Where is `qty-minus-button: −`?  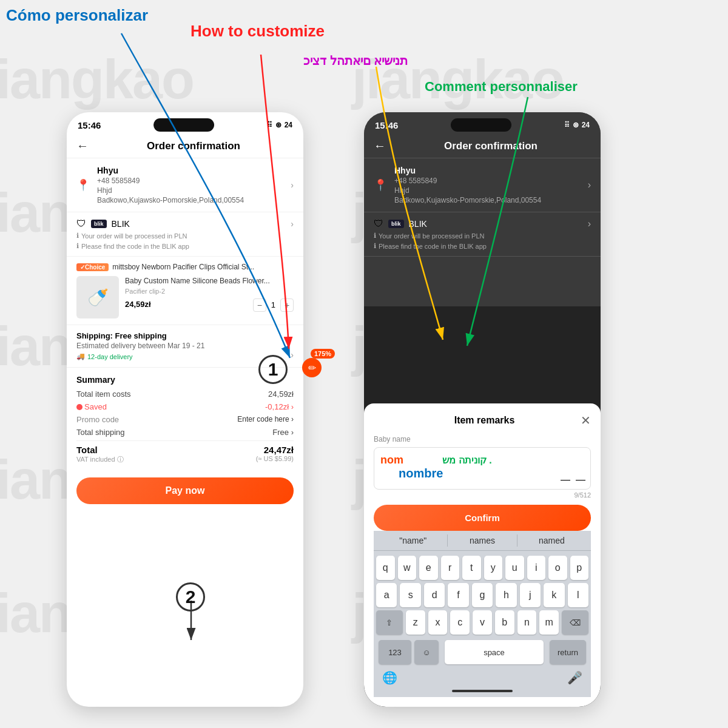
qty-minus-button: − is located at coordinates (260, 305).